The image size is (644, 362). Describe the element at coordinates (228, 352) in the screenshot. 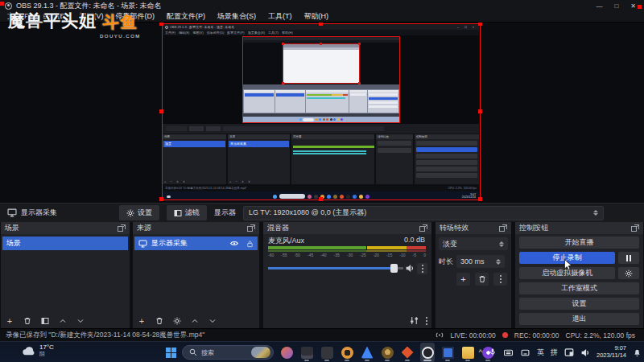

I see `search-input: 搜索` at that location.